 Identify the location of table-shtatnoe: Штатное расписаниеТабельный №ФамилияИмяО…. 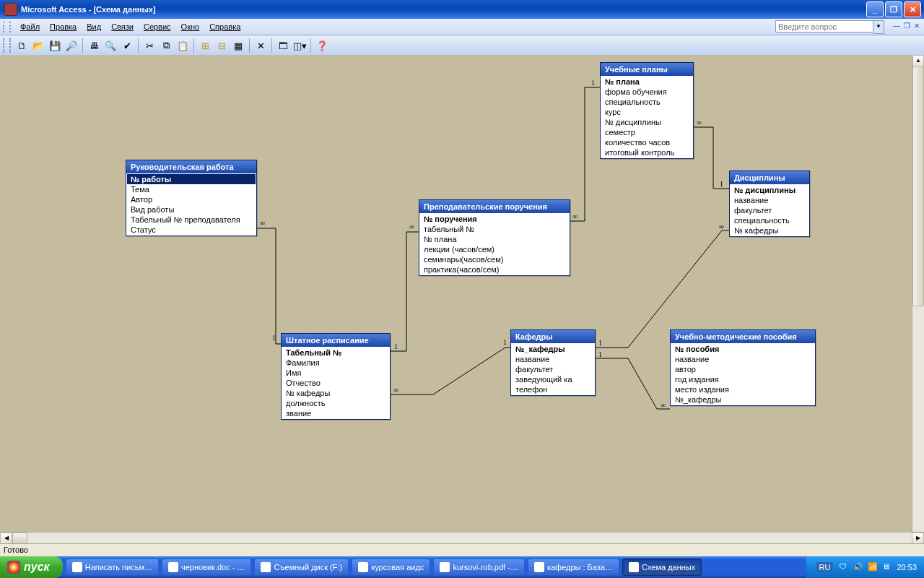
(336, 376).